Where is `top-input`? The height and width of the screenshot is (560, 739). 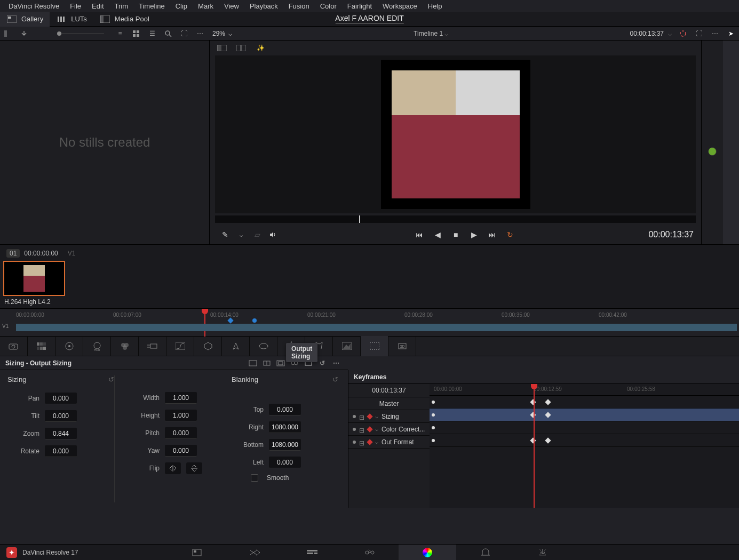
top-input is located at coordinates (285, 410).